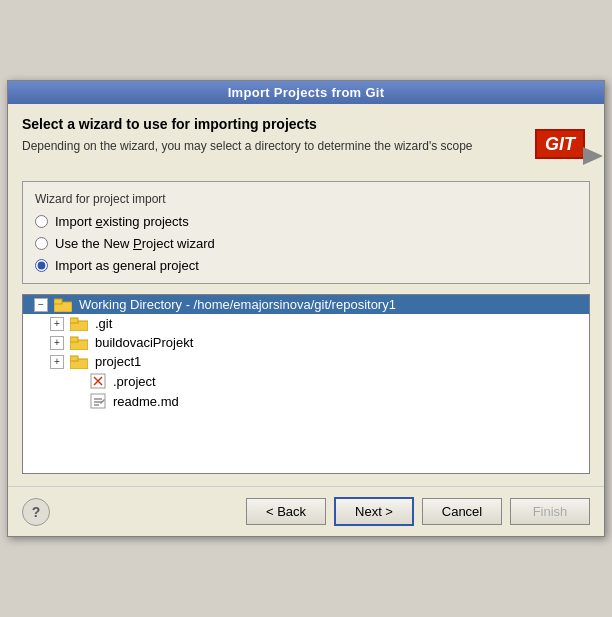  I want to click on next-button: Next >, so click(374, 512).